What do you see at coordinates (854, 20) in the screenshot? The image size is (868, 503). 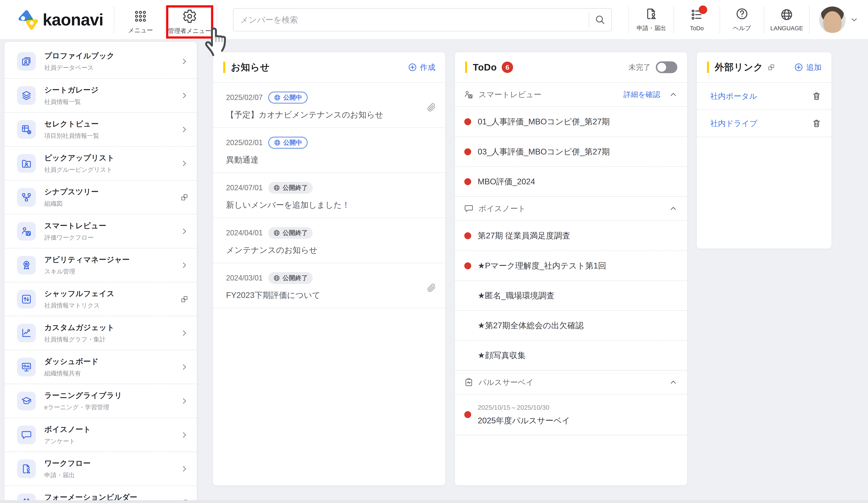 I see `chevron-down-icon` at bounding box center [854, 20].